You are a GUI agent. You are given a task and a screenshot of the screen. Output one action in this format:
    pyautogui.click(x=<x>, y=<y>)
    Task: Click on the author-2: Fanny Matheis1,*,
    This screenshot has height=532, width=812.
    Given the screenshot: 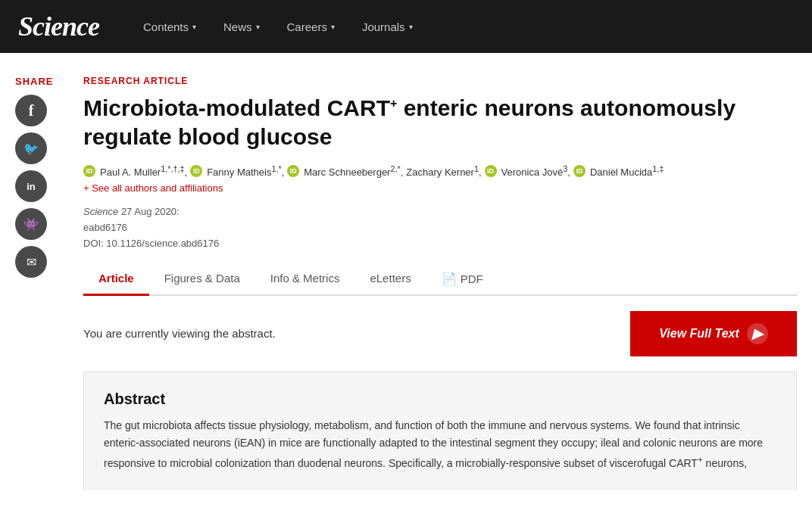 What is the action you would take?
    pyautogui.click(x=245, y=171)
    